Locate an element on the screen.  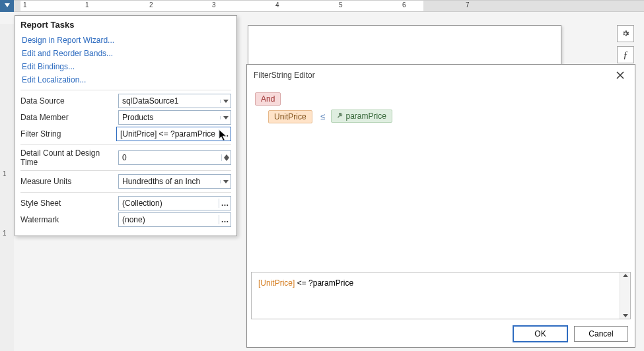
filter-string-field: [UnitPrice] <= ?paramPrice … is located at coordinates (174, 134).